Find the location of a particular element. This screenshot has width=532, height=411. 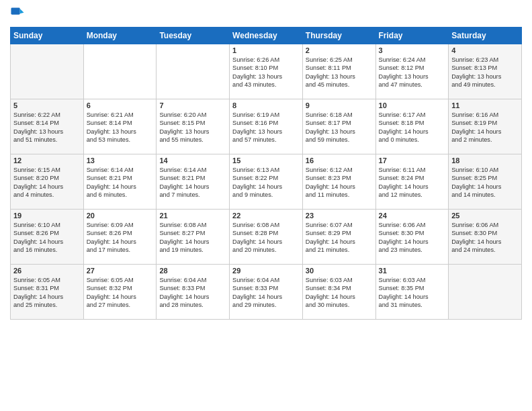

week-row-5: 26Sunrise: 6:05 AM Sunset: 8:31 PM Dayli… is located at coordinates (266, 292).